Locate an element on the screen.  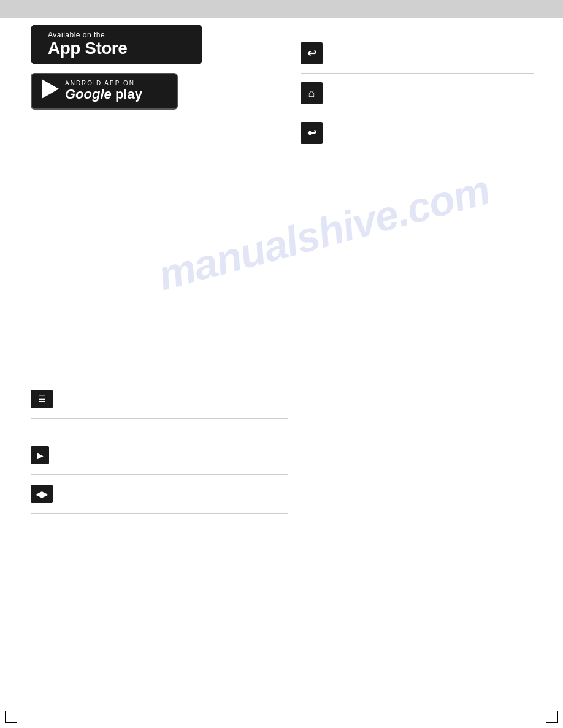
bottom-spacer-row is located at coordinates (159, 526).